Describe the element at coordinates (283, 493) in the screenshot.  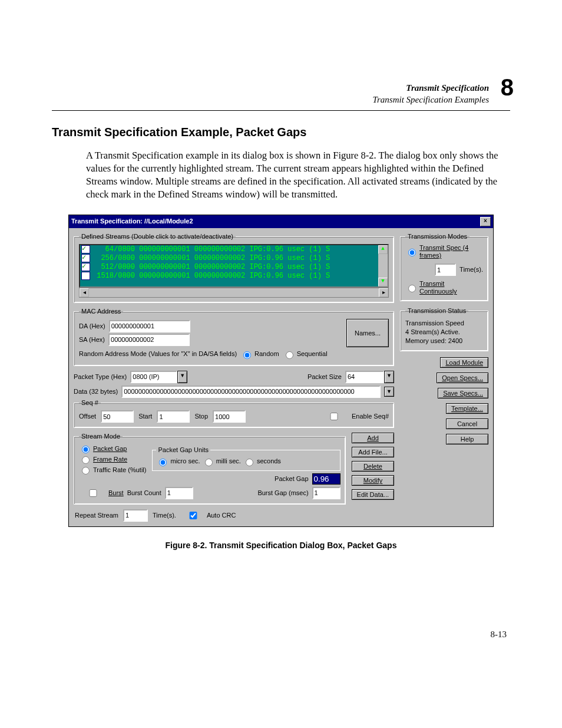
I see `burst-gap-label: Burst Gap (msec)` at that location.